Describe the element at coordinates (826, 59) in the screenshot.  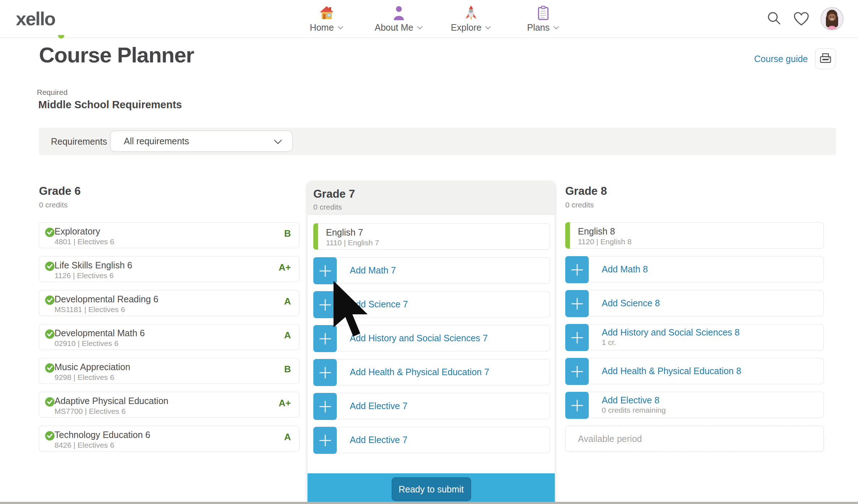
I see `print-button` at that location.